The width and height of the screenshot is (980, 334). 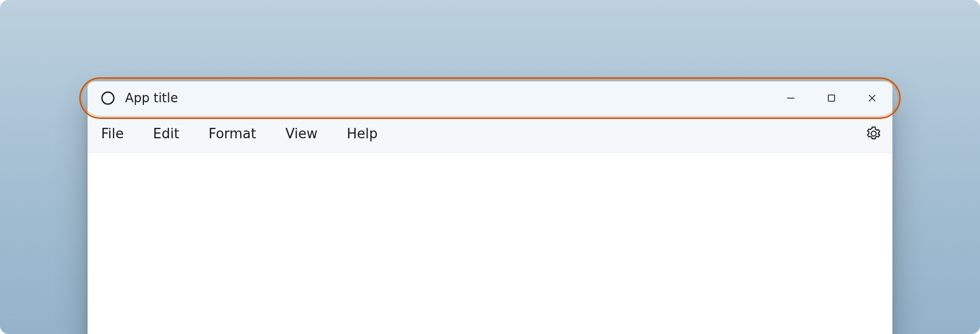 What do you see at coordinates (151, 98) in the screenshot?
I see `app-title: App title` at bounding box center [151, 98].